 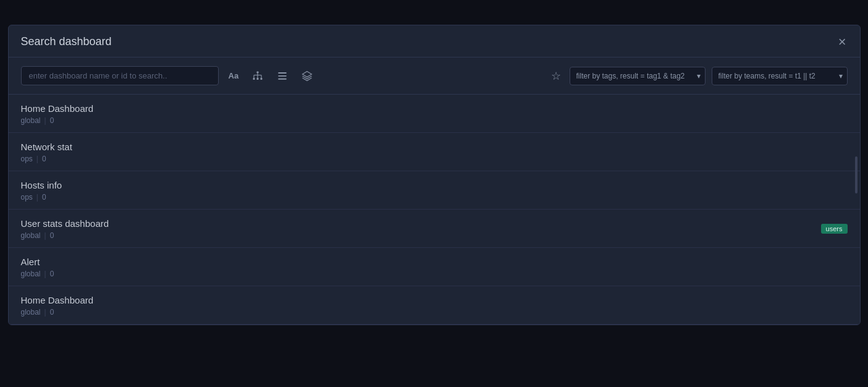 I want to click on scrollbar, so click(x=856, y=175).